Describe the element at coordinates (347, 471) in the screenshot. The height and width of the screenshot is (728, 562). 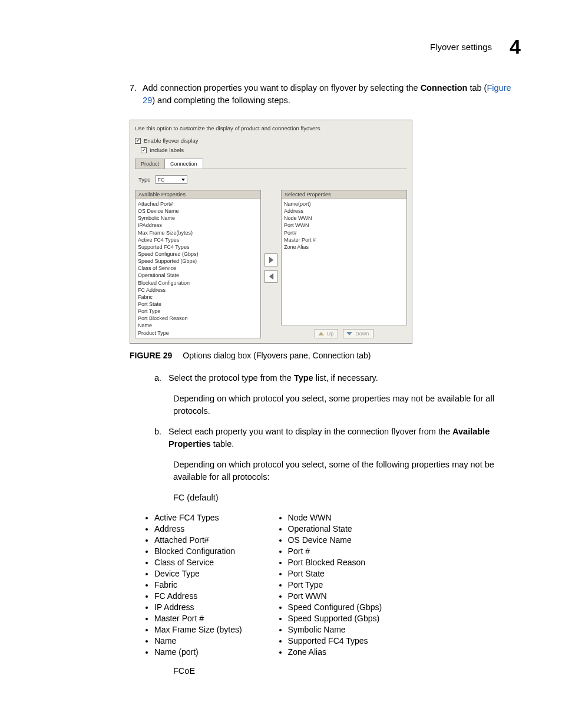
I see `step-7b-para: Depending on which protocol you select, …` at that location.